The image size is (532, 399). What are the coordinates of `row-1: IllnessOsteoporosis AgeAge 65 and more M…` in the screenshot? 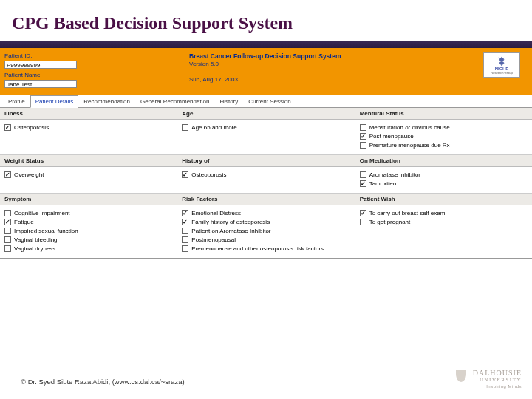 It's located at (266, 132).